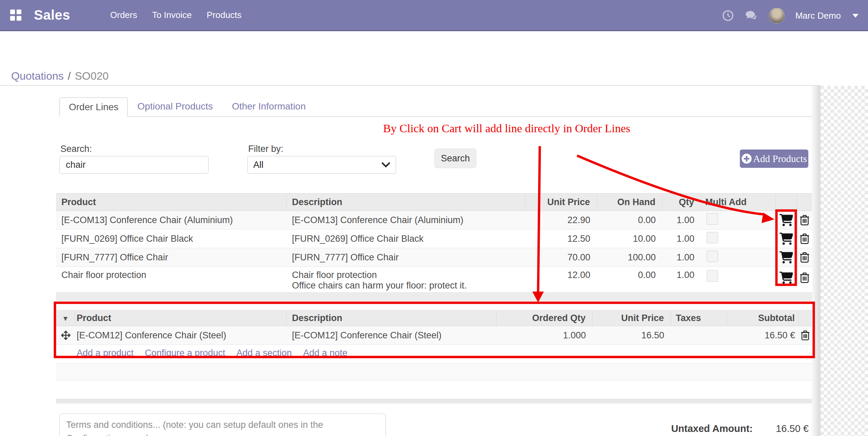 The height and width of the screenshot is (436, 868). What do you see at coordinates (224, 15) in the screenshot?
I see `nav-item-products: Products` at bounding box center [224, 15].